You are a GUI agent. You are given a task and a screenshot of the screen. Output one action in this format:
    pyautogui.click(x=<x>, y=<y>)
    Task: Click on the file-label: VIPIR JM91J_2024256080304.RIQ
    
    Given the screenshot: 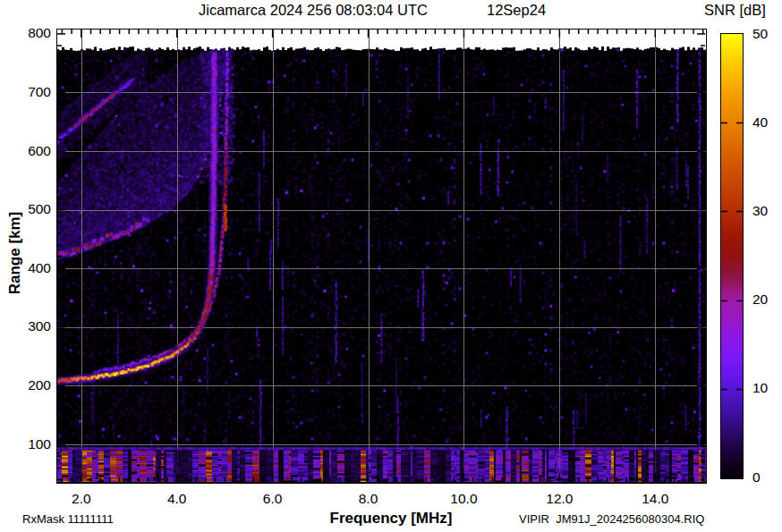 What is the action you would take?
    pyautogui.click(x=612, y=519)
    